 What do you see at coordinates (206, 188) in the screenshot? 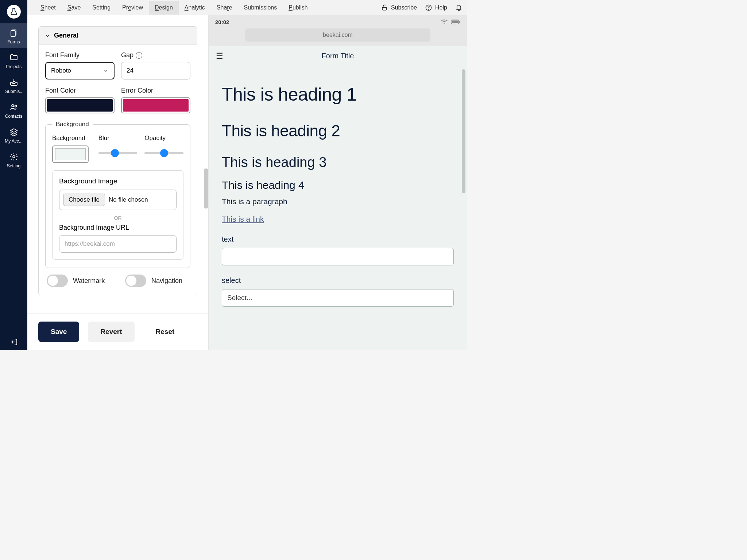
I see `scrollbar-thumb` at bounding box center [206, 188].